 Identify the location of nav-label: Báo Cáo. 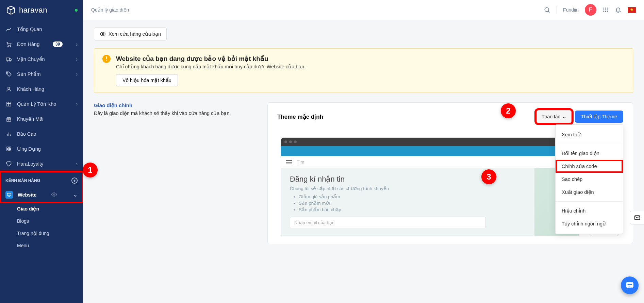
(27, 134).